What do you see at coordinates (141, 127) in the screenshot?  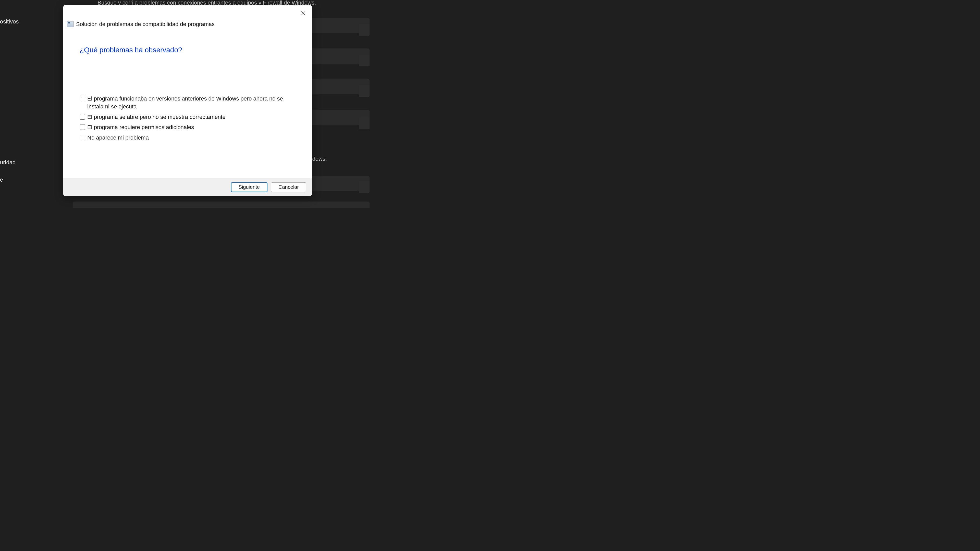 I see `option-label: El programa requiere permisos adicionale…` at bounding box center [141, 127].